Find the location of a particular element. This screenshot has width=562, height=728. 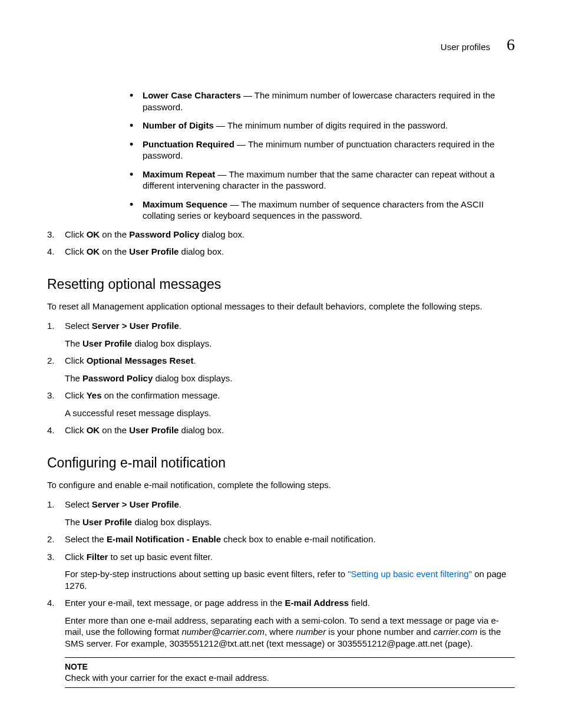

step-item: Select the E-mail Notification - Enable … is located at coordinates (281, 539).